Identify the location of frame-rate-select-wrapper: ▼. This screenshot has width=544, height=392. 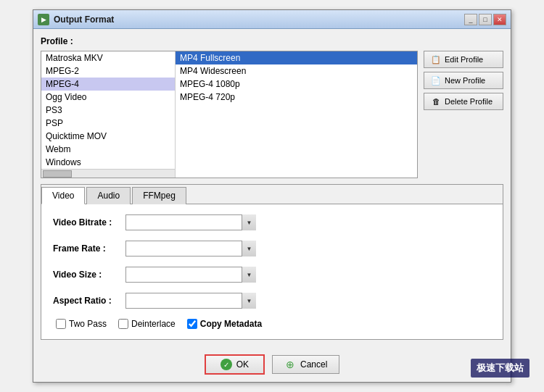
(191, 249).